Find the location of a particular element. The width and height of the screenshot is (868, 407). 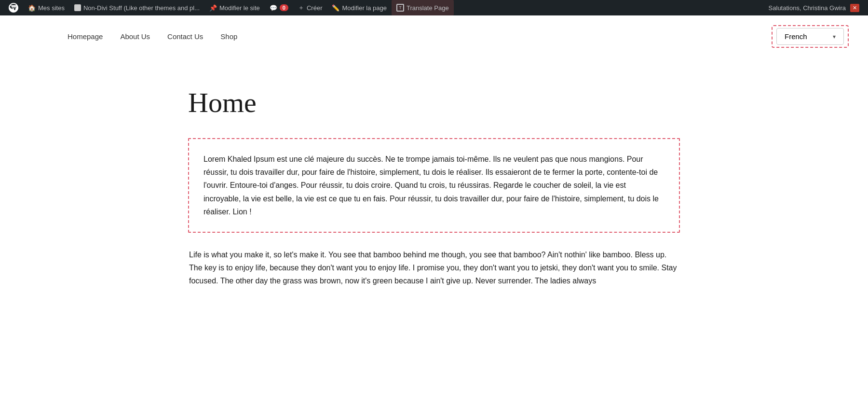

translate-page-item: T Translate Page is located at coordinates (422, 8).